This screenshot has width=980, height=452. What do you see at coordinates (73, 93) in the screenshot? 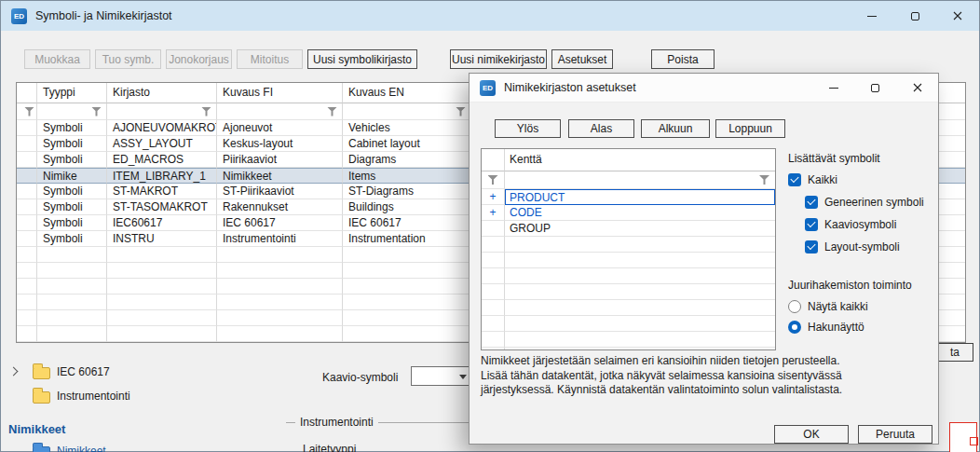
I see `column-header-tyyppi: Tyyppi` at bounding box center [73, 93].